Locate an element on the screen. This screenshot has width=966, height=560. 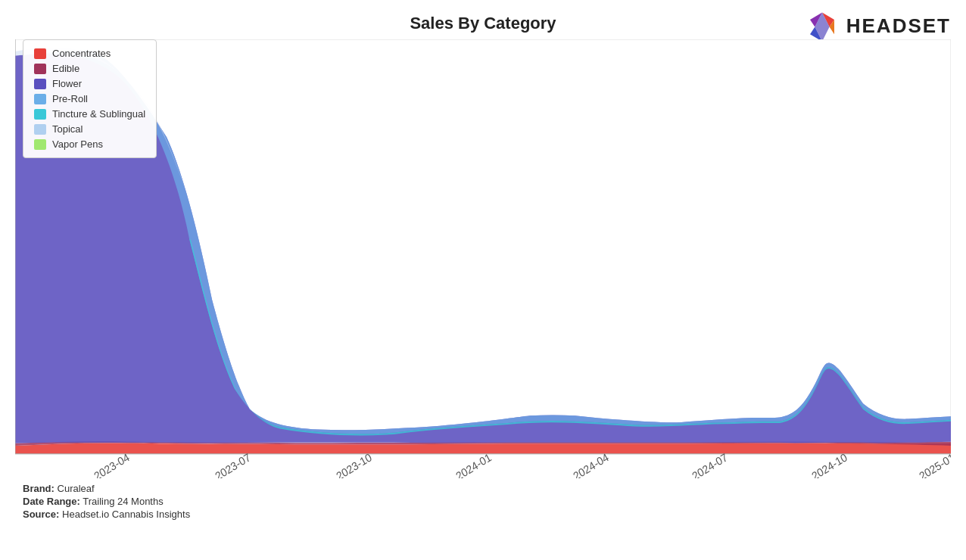
legend-item: Flower is located at coordinates (89, 83).